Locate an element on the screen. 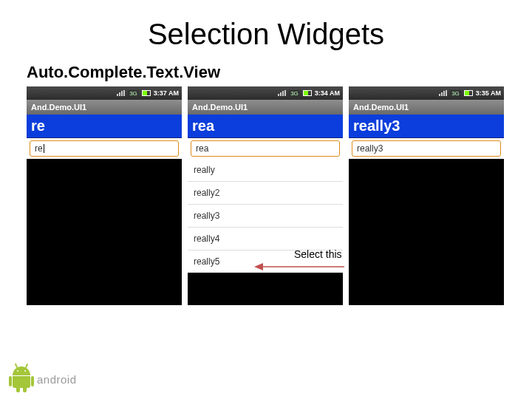  arrow-icon is located at coordinates (300, 267).